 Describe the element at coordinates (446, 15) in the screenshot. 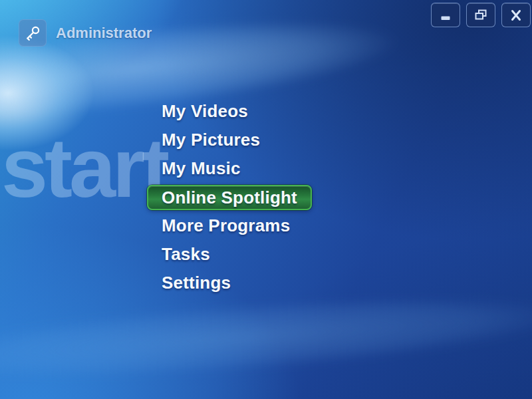

I see `minimize-button` at that location.